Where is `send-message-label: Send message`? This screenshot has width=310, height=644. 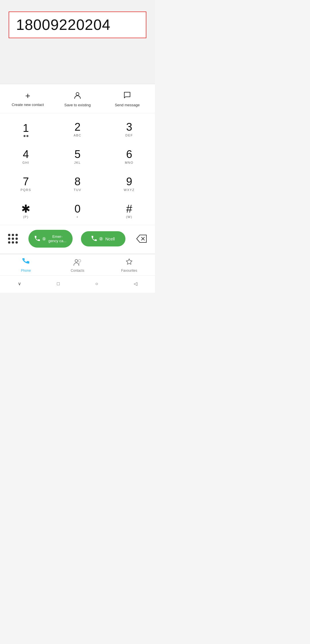
send-message-label: Send message is located at coordinates (127, 105).